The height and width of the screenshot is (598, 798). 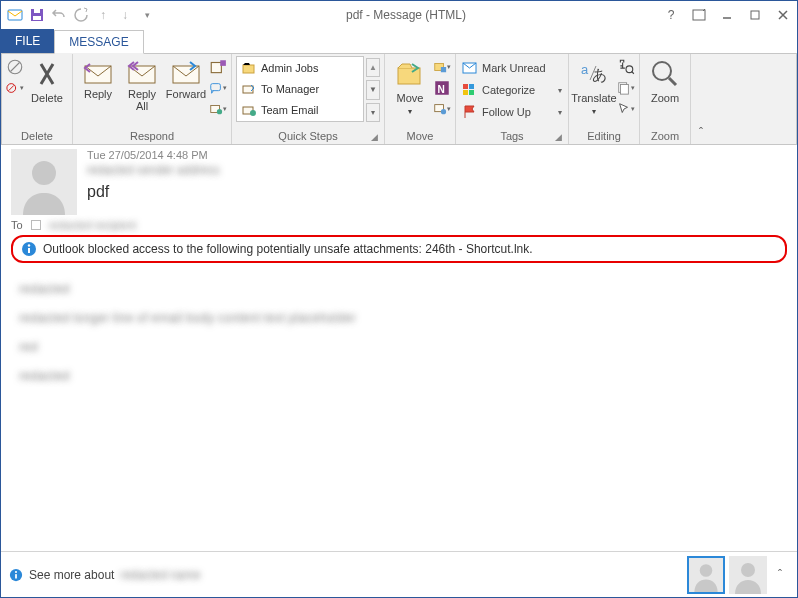 I want to click on svg-text: あ, so click(x=600, y=74).